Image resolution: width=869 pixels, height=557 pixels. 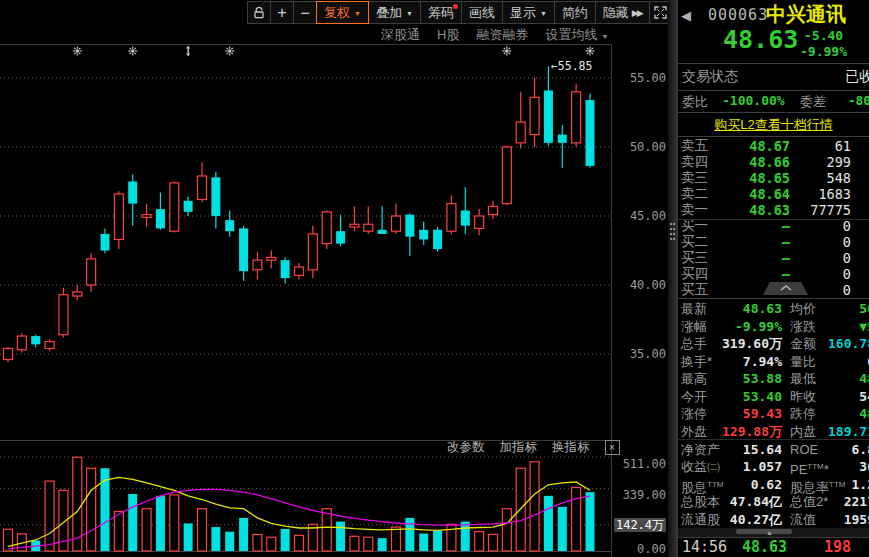 I want to click on back-arrow-icon: ◀, so click(x=686, y=16).